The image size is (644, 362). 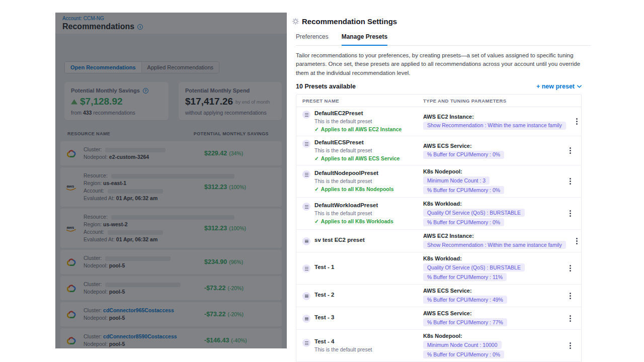 I want to click on preset-params-cell: K8s Nodepool:Minimum Node Count : 10000%…, so click(x=491, y=346).